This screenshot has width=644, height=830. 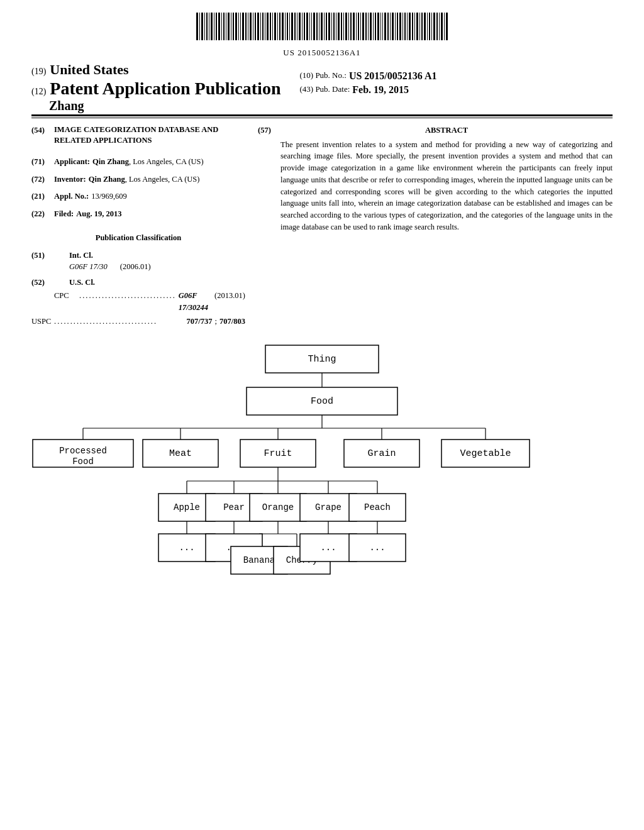 What do you see at coordinates (43, 322) in the screenshot?
I see `uspc-label: USPC` at bounding box center [43, 322].